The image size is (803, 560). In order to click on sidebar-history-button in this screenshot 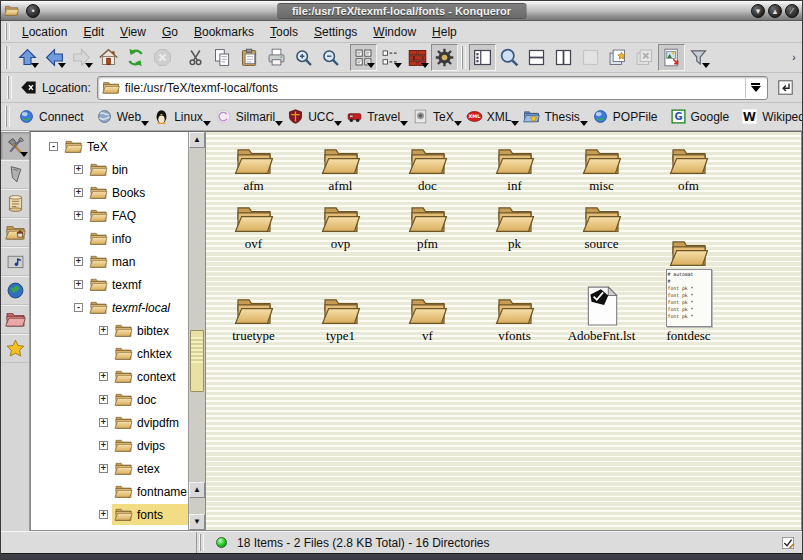, I will do `click(15, 204)`.